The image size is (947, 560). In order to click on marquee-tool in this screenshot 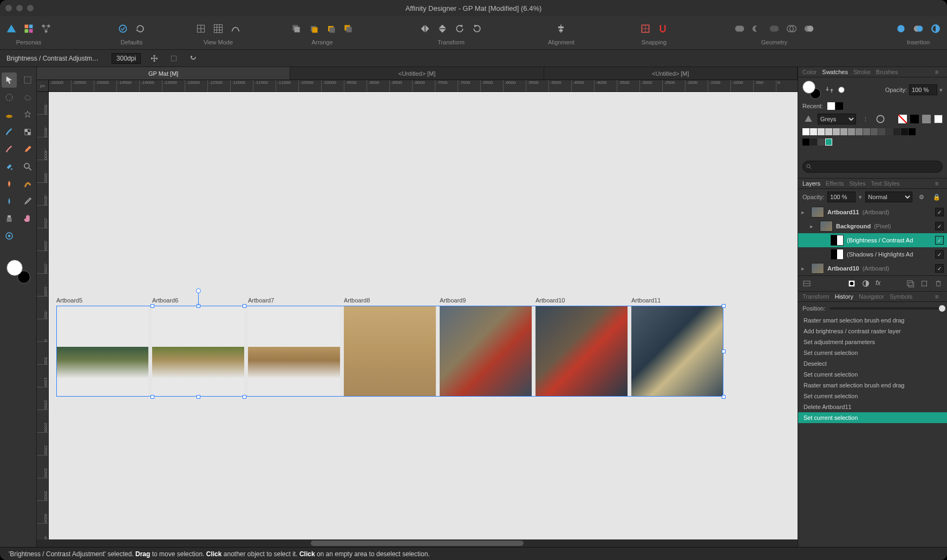, I will do `click(28, 80)`.